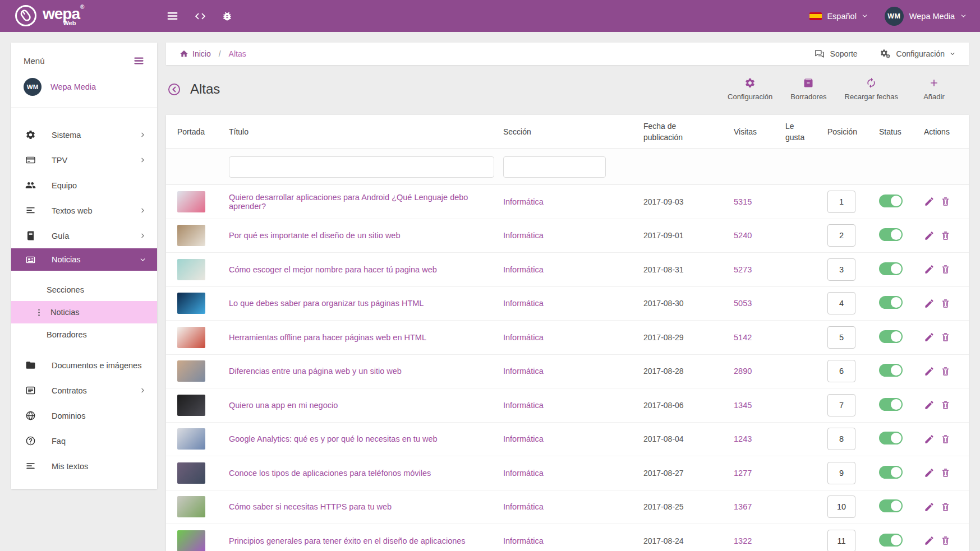 This screenshot has width=980, height=551. What do you see at coordinates (73, 87) in the screenshot?
I see `sidebar-user-name: Wepa Media` at bounding box center [73, 87].